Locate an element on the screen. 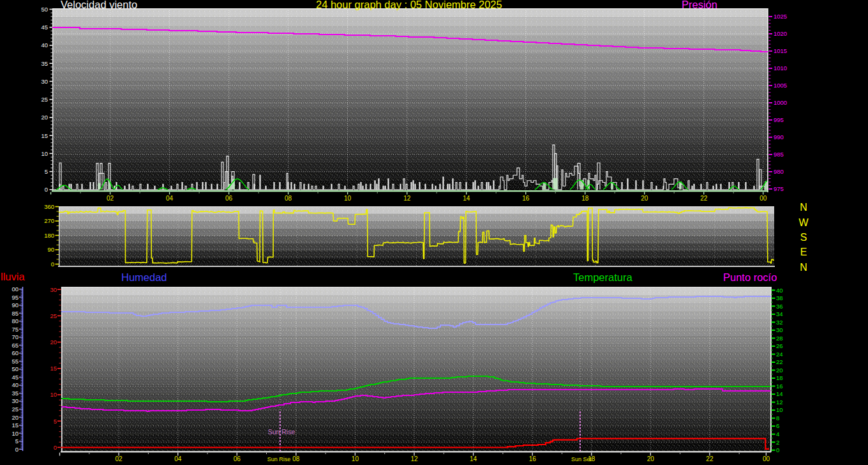 This screenshot has height=465, width=868. svg-text: 995 is located at coordinates (779, 120).